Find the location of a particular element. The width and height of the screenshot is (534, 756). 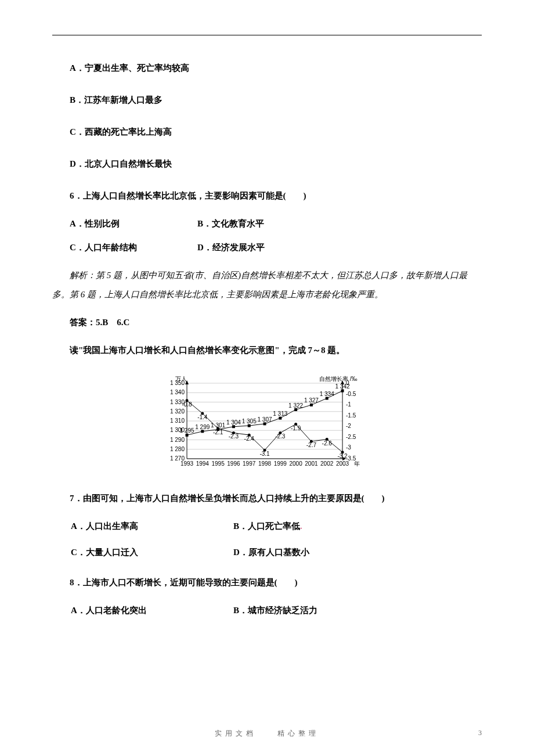

q8-option-a: A．人口老龄化突出 is located at coordinates (152, 611).